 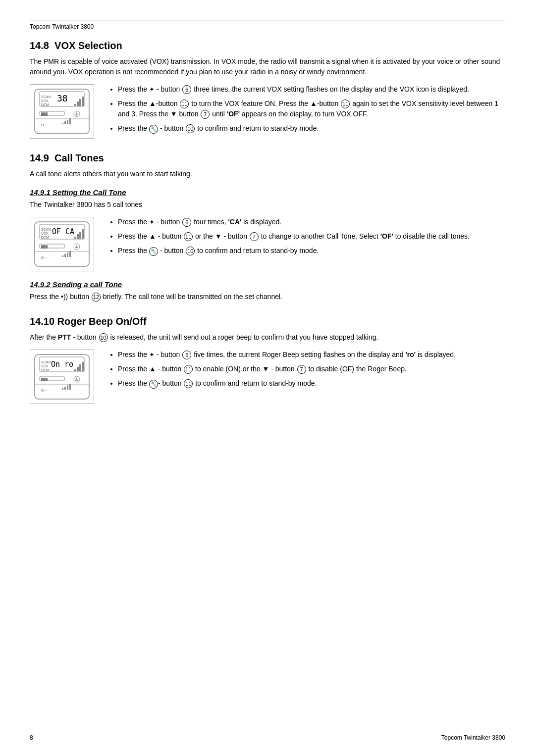 I want to click on vox-bullets: Press the ✦ - button 6 three times, the …, so click(x=306, y=111).